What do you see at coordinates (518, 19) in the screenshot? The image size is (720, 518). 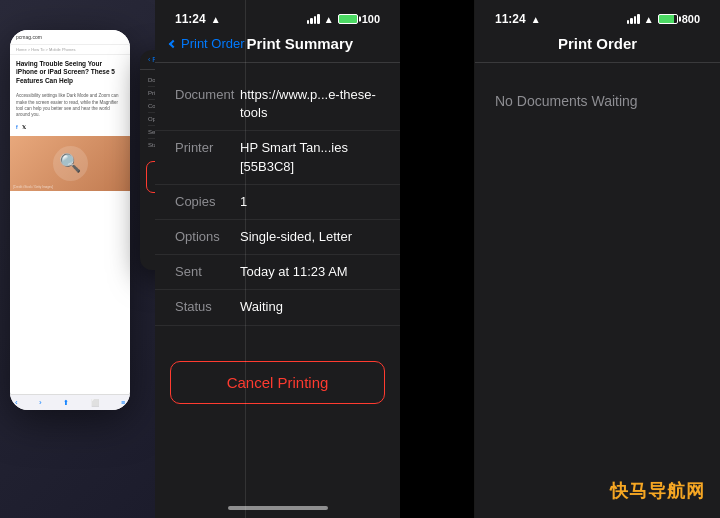 I see `right-status-time: 11:24 ▲` at bounding box center [518, 19].